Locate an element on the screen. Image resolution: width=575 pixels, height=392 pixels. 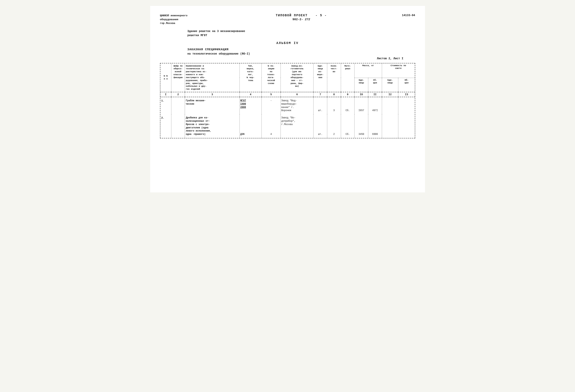
col1-header: № № п п is located at coordinates (166, 78).